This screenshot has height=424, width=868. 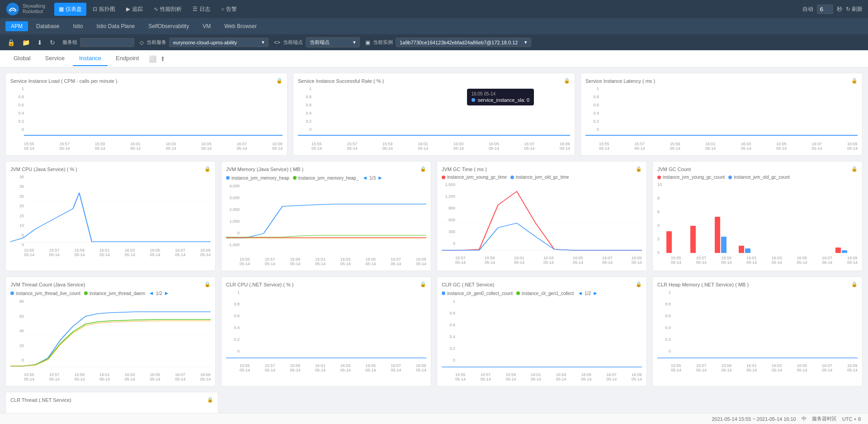 What do you see at coordinates (110, 335) in the screenshot?
I see `chart-svg-thread` at bounding box center [110, 335].